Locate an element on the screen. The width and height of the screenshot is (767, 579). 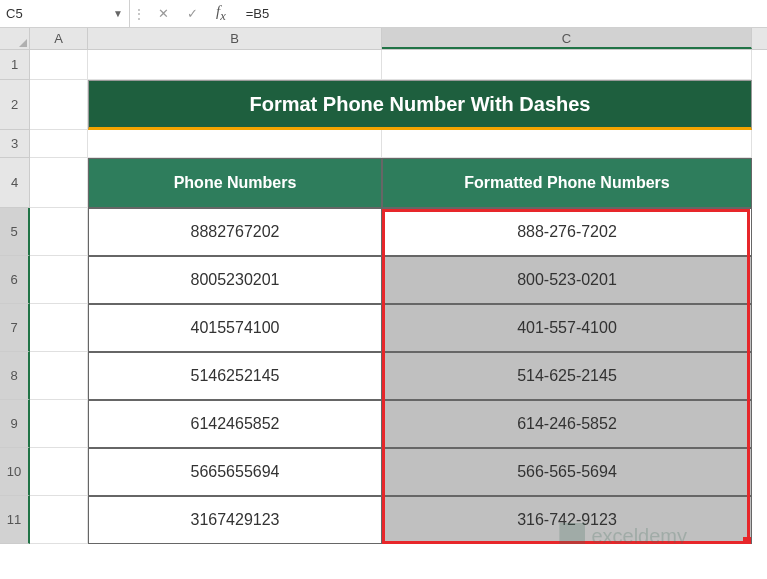
cell-B3 is located at coordinates (235, 144).